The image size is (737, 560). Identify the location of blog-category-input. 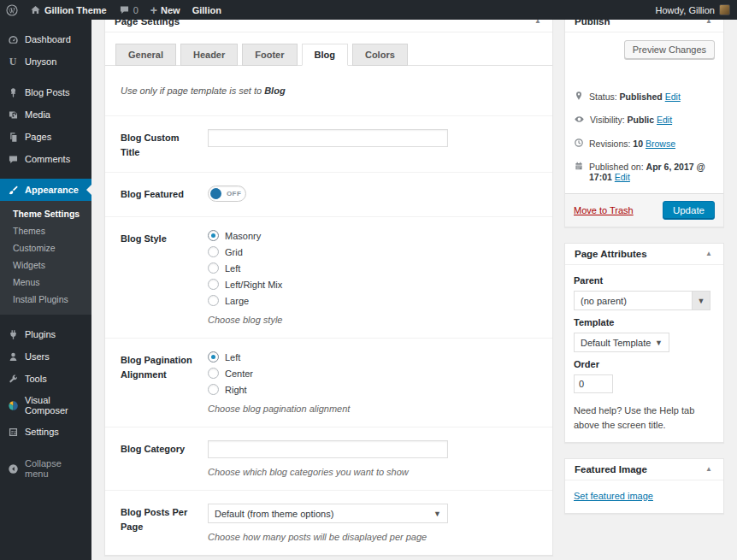
(328, 450).